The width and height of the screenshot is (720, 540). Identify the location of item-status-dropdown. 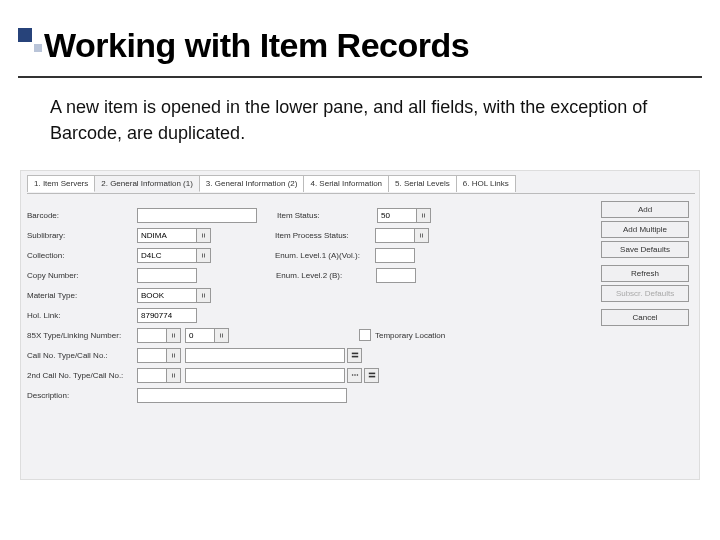
(424, 216).